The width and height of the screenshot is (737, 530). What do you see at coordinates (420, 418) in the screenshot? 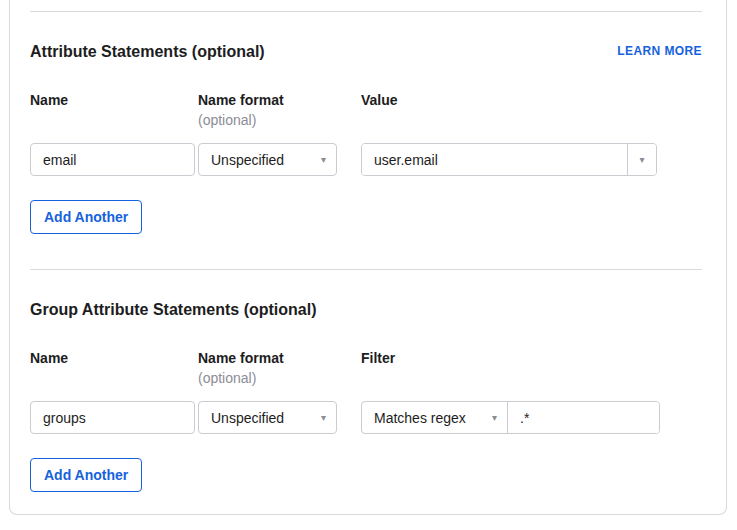
I see `filter-type-selected-value: Matches regex` at bounding box center [420, 418].